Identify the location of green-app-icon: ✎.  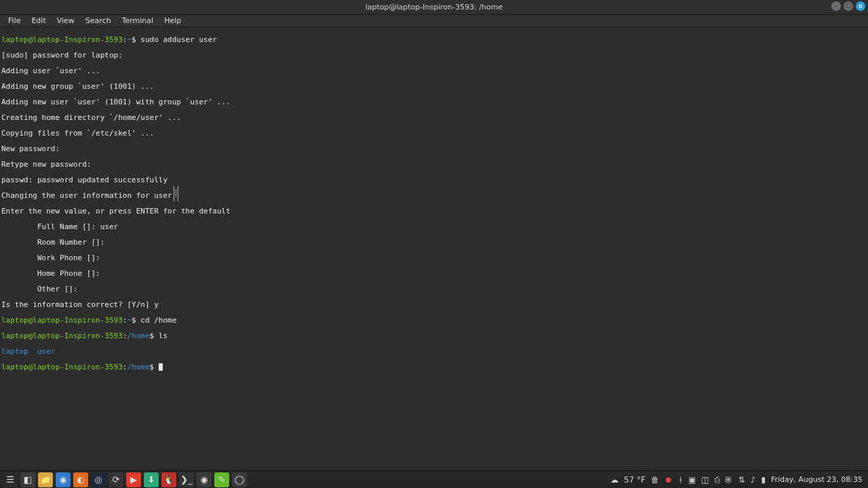
(222, 480).